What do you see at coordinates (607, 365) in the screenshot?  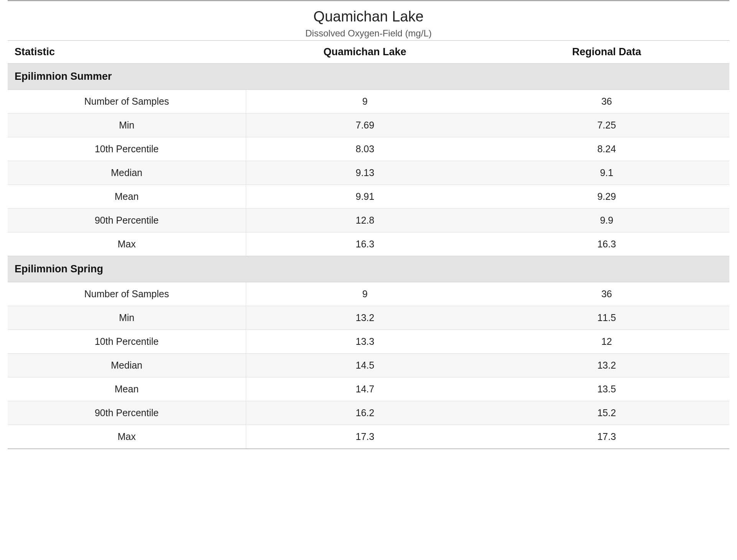 I see `regional-value-cell: 13.2` at bounding box center [607, 365].